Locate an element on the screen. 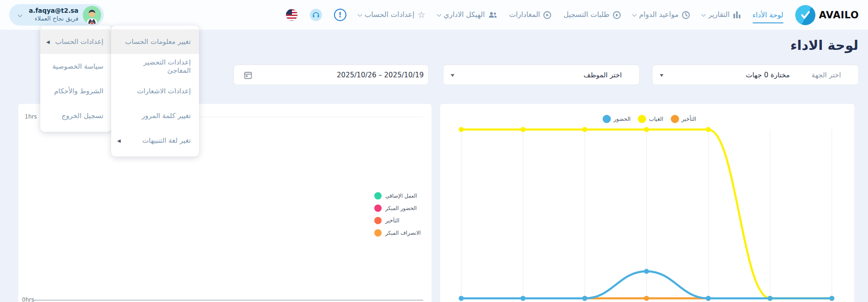  submenu-item-surprise-check-settings: إعدادات التحضير المفاجئ is located at coordinates (155, 66).